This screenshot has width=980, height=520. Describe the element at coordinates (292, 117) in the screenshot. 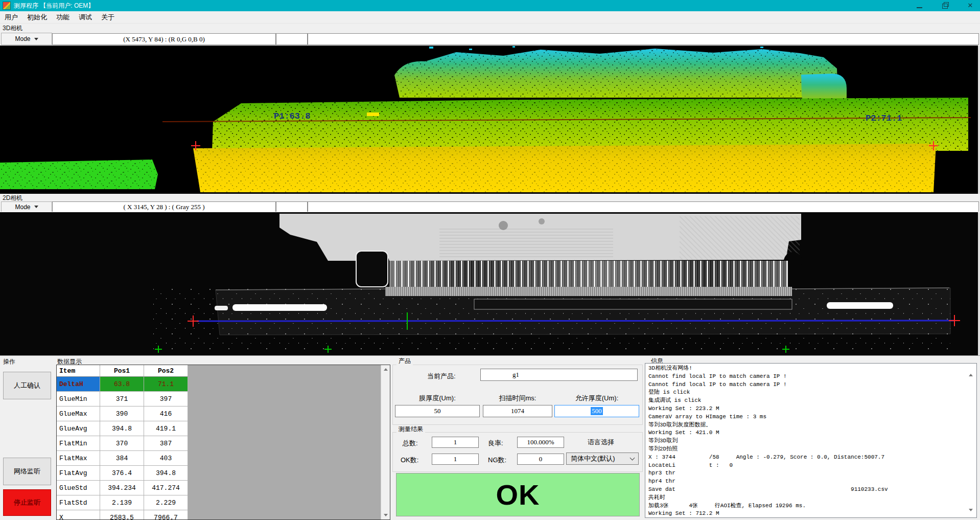

I see `p1-measurement-label: P1:63.8` at that location.